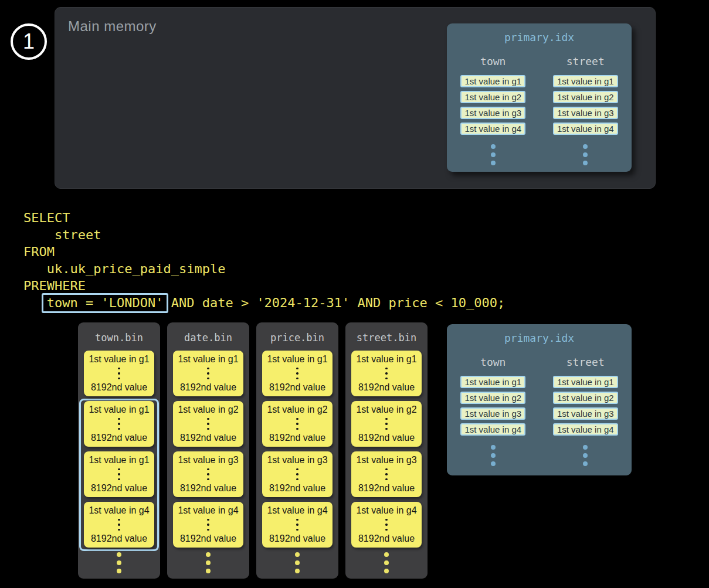 This screenshot has height=588, width=709. I want to click on bin-file-title: price.bin, so click(297, 338).